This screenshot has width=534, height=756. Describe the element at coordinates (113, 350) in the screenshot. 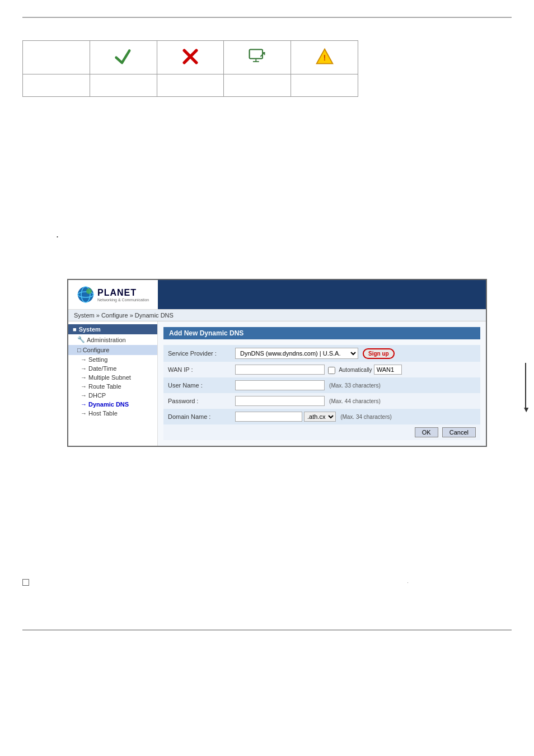

I see `sidebar-item-configure: □ Configure` at that location.